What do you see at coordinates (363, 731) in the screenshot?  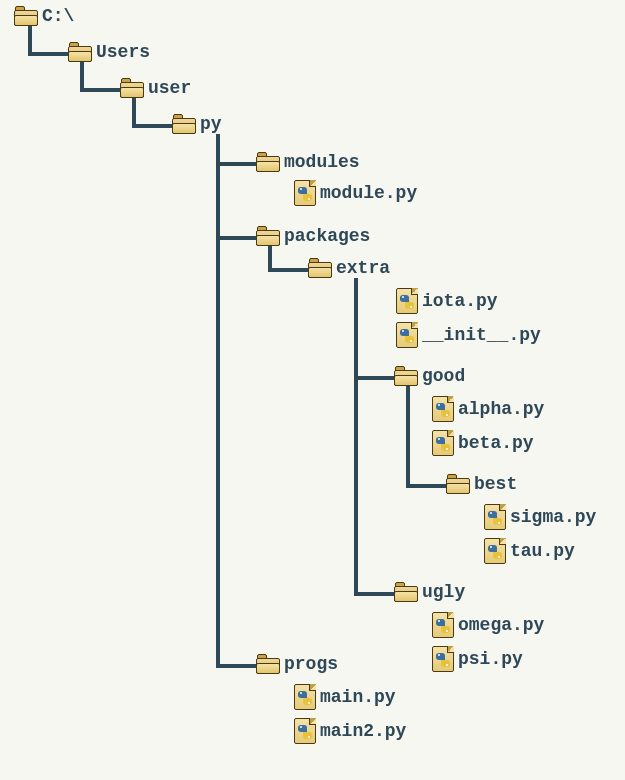 I see `tree-label: main2.py` at bounding box center [363, 731].